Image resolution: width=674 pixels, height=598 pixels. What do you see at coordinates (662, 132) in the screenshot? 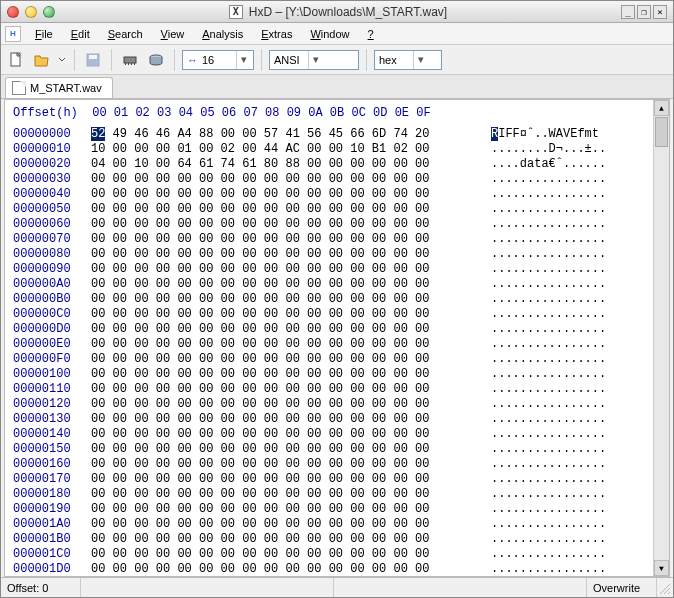
I see `scroll-thumb` at bounding box center [662, 132].